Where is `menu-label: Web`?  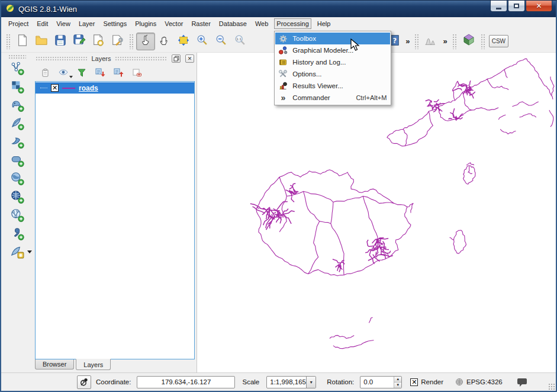
menu-label: Web is located at coordinates (262, 24).